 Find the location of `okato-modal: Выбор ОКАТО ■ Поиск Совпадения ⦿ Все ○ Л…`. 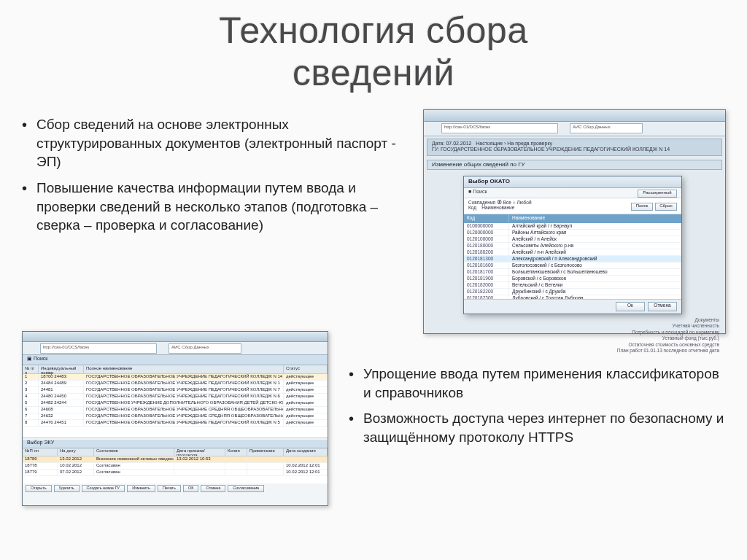

okato-modal: Выбор ОКАТО ■ Поиск Совпадения ⦿ Все ○ Л… is located at coordinates (573, 245).